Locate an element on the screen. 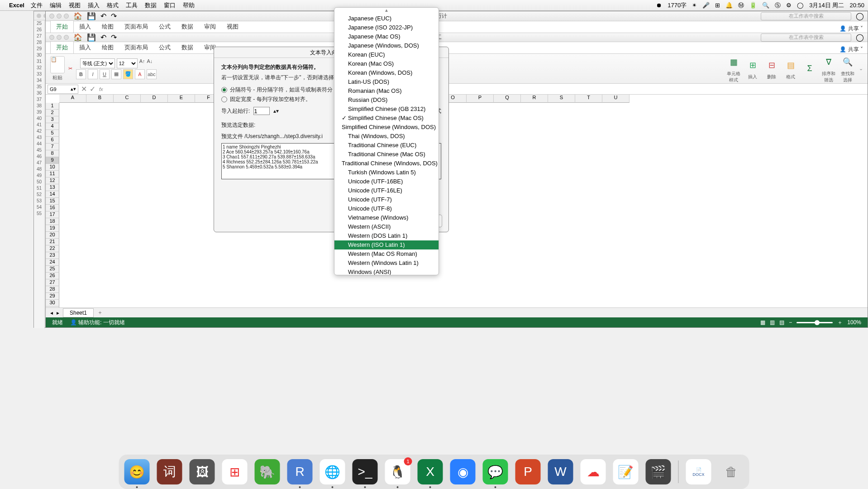 The width and height of the screenshot is (868, 489). row-header: 16 is located at coordinates (52, 208).